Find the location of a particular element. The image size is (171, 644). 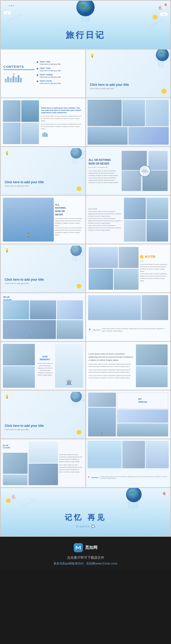

watermark: 51WIZ.COM is located at coordinates (14, 18).